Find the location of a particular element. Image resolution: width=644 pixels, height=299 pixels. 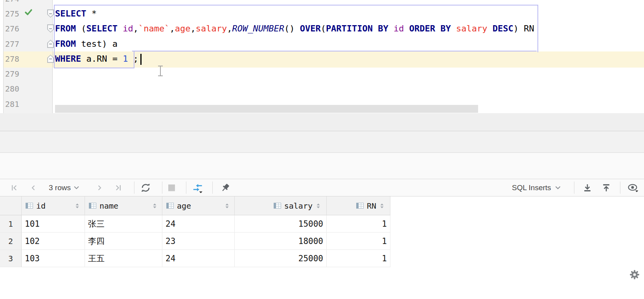

cell-id: 103 is located at coordinates (53, 259).